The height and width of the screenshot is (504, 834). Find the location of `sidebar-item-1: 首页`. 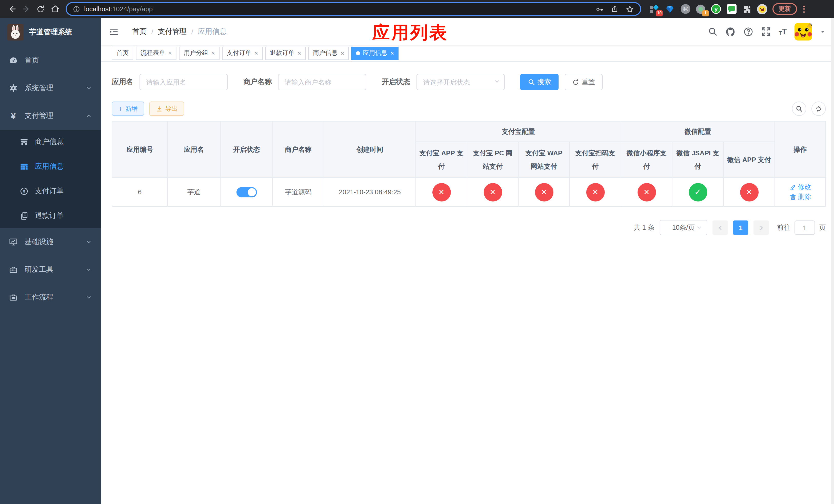

sidebar-item-1: 首页 is located at coordinates (51, 61).